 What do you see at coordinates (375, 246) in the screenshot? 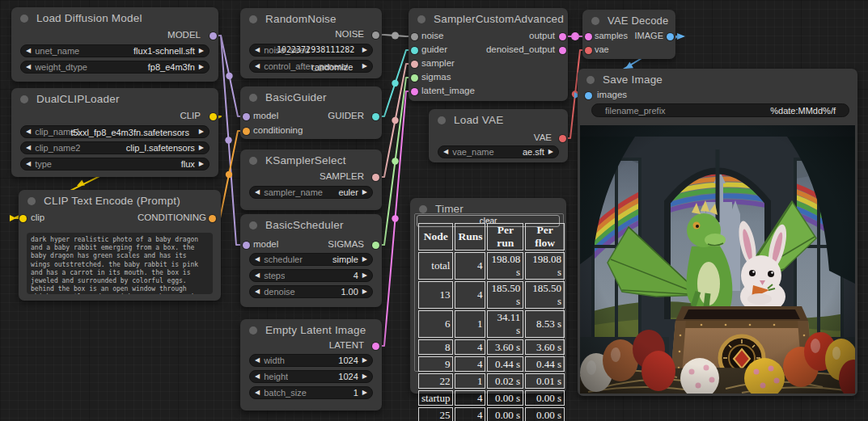
I see `port-sigmas-output` at bounding box center [375, 246].